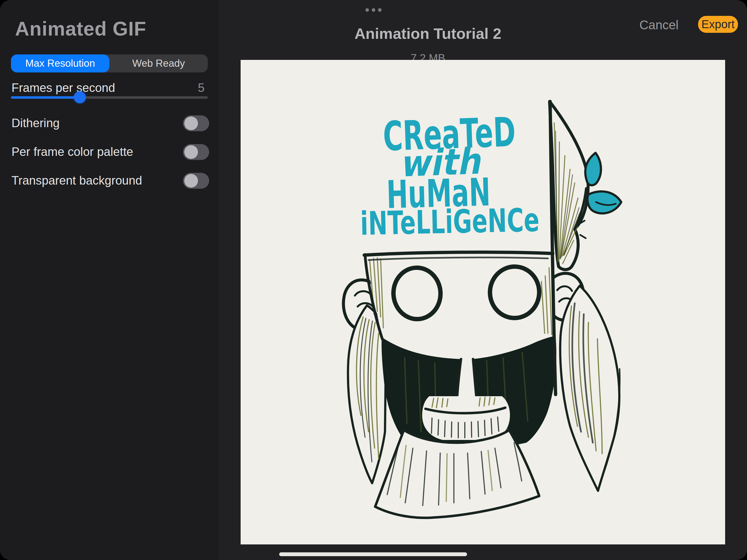 This screenshot has height=560, width=747. What do you see at coordinates (36, 123) in the screenshot?
I see `dithering-label: Dithering` at bounding box center [36, 123].